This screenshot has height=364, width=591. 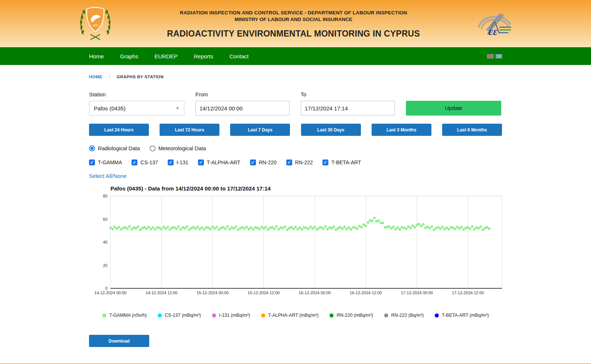 What do you see at coordinates (465, 315) in the screenshot?
I see `legend-label: T-BETA-ART (mBq/m³)` at bounding box center [465, 315].